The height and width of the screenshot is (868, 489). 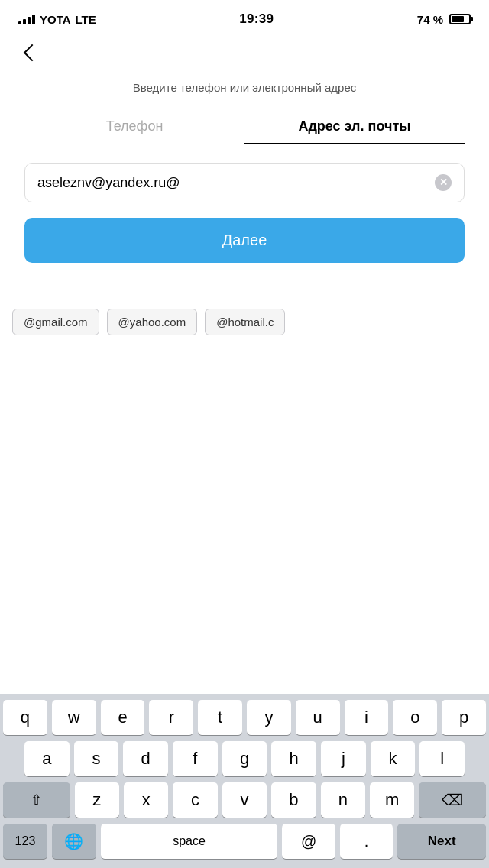 What do you see at coordinates (452, 800) in the screenshot?
I see `key-backspace: ⌫` at bounding box center [452, 800].